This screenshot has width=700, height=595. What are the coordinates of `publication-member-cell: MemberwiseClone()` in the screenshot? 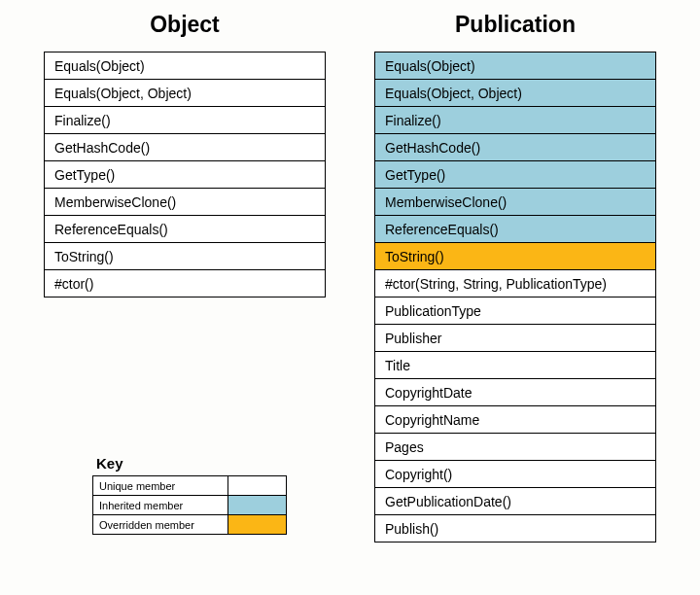 It's located at (515, 202).